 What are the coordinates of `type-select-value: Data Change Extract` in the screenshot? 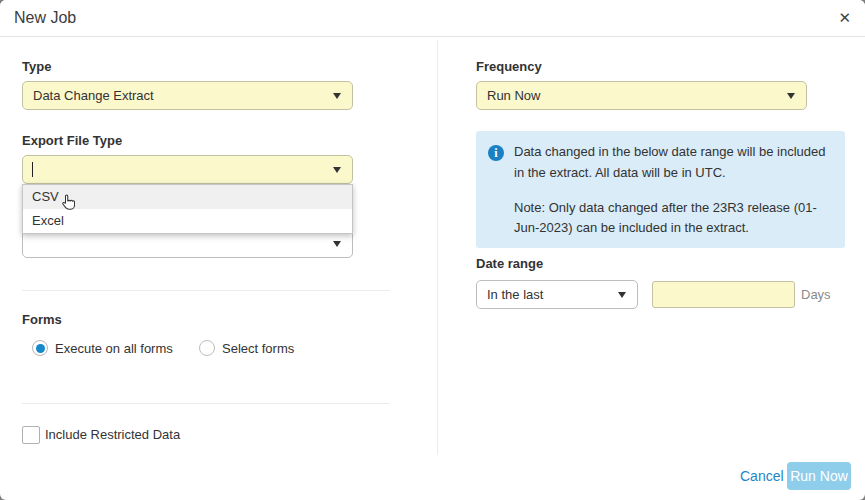 It's located at (94, 96).